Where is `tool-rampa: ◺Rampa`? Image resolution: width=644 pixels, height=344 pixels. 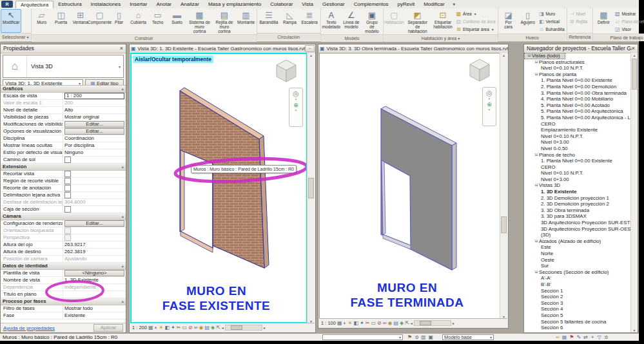 tool-rampa: ◺Rampa is located at coordinates (289, 21).